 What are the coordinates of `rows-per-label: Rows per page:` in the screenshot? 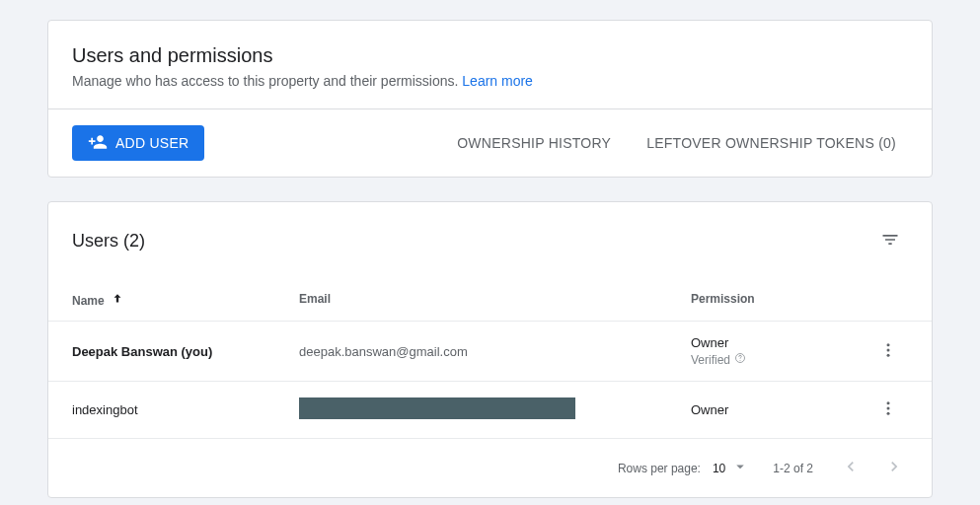 It's located at (659, 469).